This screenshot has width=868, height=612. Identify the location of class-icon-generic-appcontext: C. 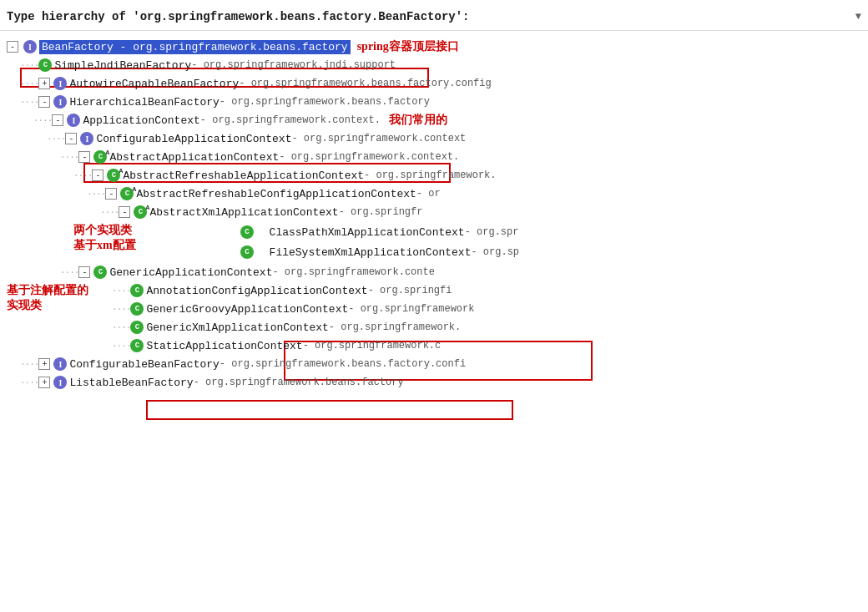
(100, 272).